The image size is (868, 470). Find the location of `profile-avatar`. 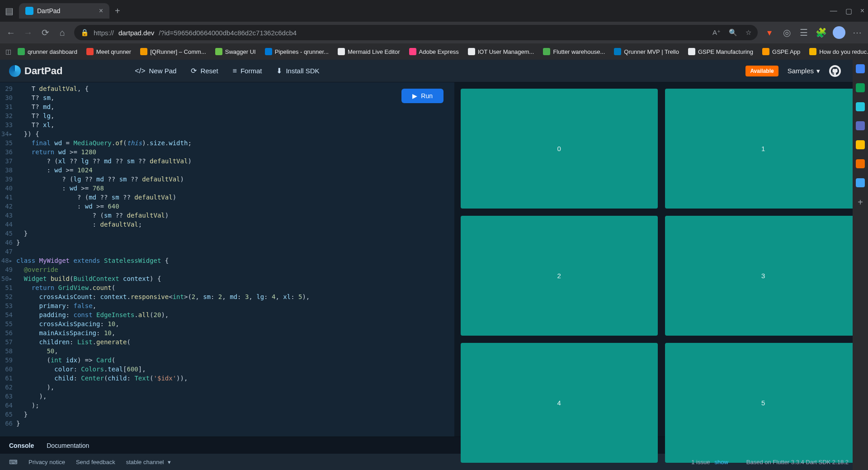

profile-avatar is located at coordinates (839, 33).